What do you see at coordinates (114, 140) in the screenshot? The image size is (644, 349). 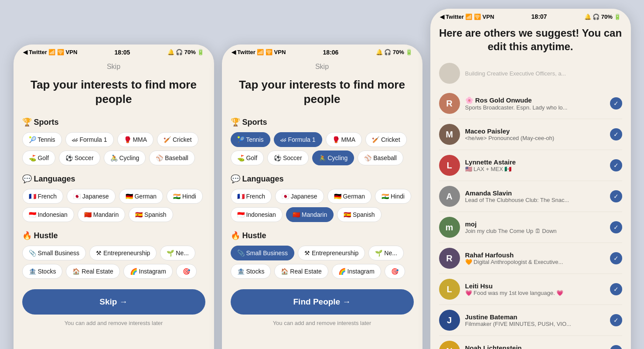 I see `sports-tags-row1-1: 🎾 Tennis 🏎 Formula 1 🥊 MMA 🏏 Cricket` at bounding box center [114, 140].